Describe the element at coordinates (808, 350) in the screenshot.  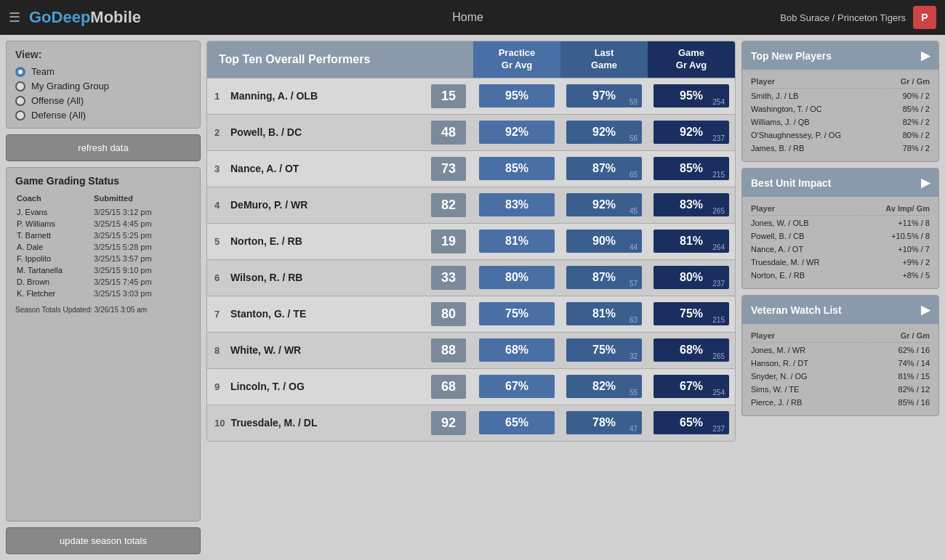
I see `right-player-name: Jones, M. / WR` at that location.